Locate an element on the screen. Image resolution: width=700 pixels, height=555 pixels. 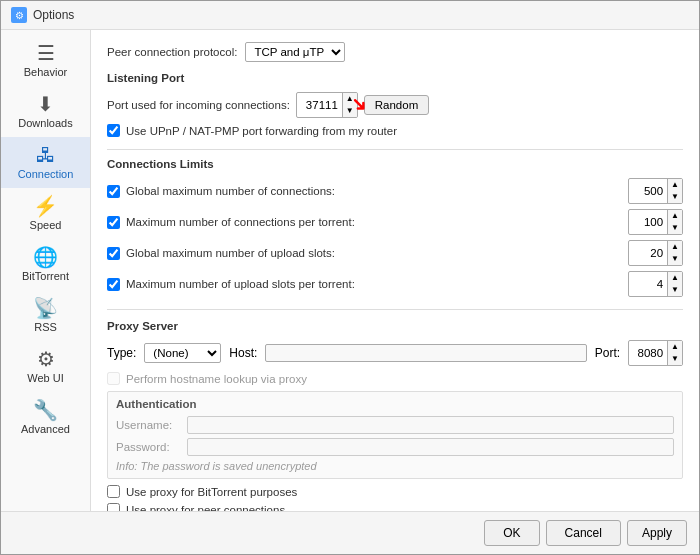
sidebar-label-connection: Connection is located at coordinates (46, 174).